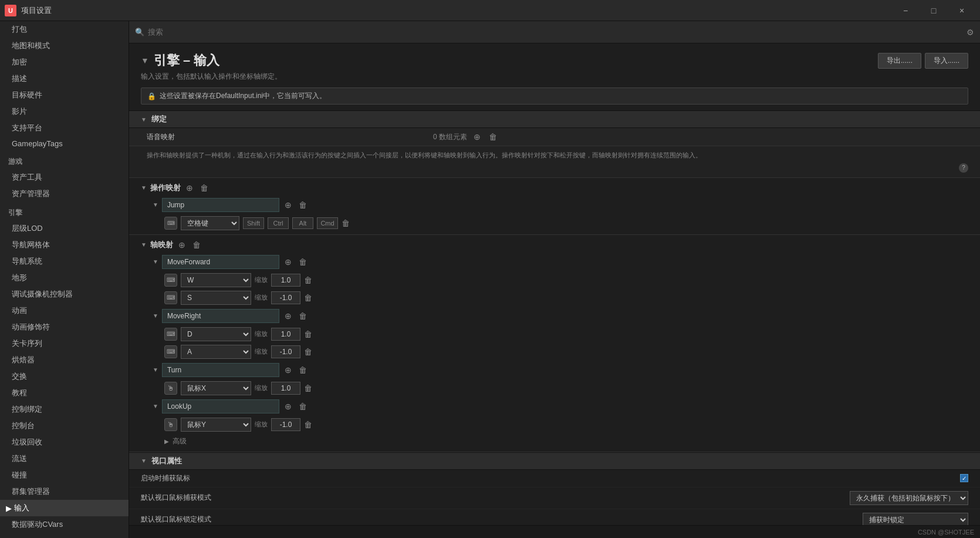 This screenshot has width=980, height=538. Describe the element at coordinates (65, 524) in the screenshot. I see `sidebar-item-data-cvars: 数据驱动CVars` at that location.